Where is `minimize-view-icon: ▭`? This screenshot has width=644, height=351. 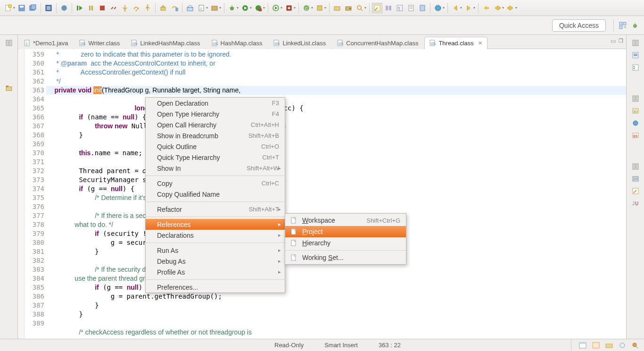 minimize-view-icon: ▭ is located at coordinates (613, 41).